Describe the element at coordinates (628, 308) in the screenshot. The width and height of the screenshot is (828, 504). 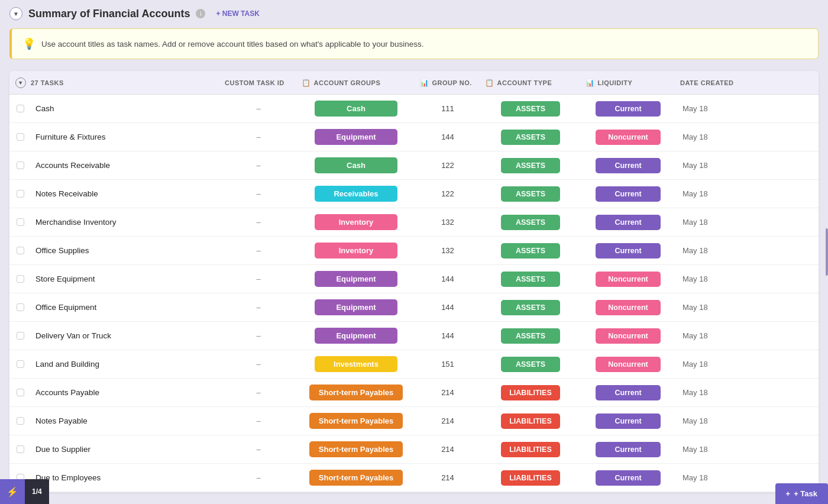
I see `row-liquidity-7: Noncurrent` at that location.